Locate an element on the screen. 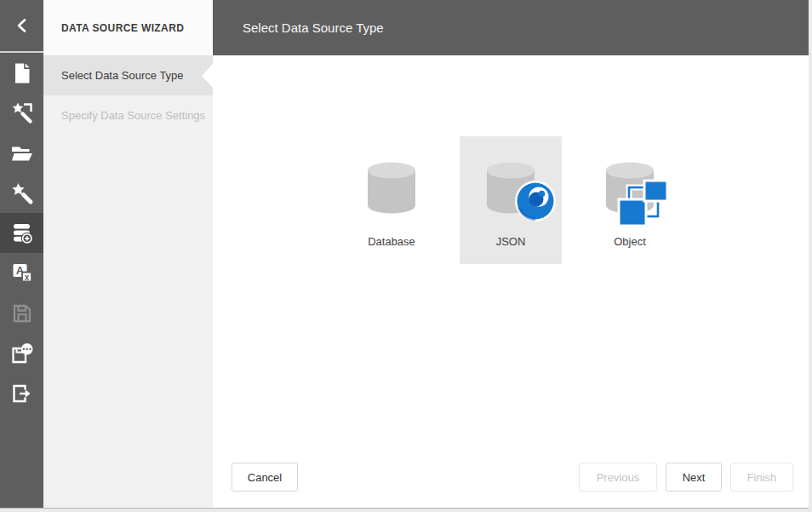 This screenshot has height=512, width=812. magic-wand-icon is located at coordinates (22, 193).